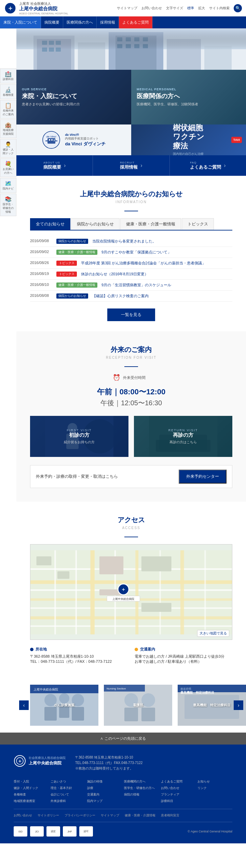 The height and width of the screenshot is (868, 246). What do you see at coordinates (141, 782) in the screenshot?
I see `footer-link: 医療機関の方へ` at bounding box center [141, 782].